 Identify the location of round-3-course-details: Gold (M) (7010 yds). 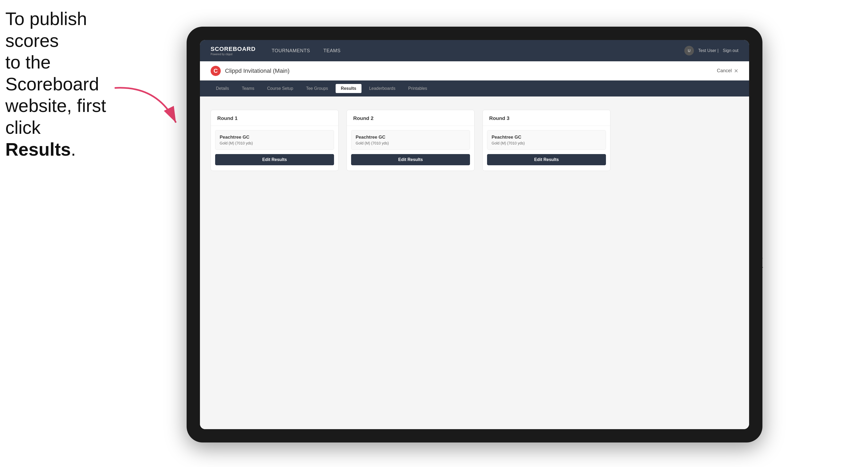
(547, 143).